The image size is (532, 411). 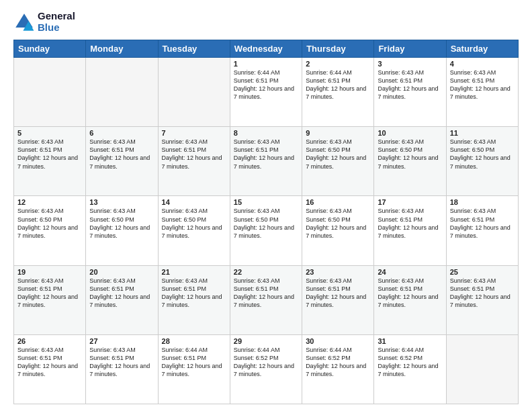 I want to click on day-number: 28, so click(x=194, y=341).